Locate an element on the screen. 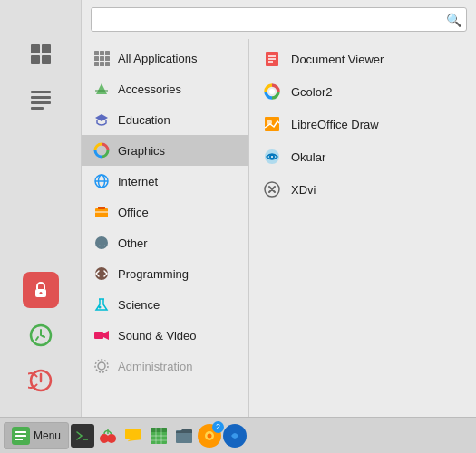 Image resolution: width=476 pixels, height=453 pixels. science-icon is located at coordinates (102, 304).